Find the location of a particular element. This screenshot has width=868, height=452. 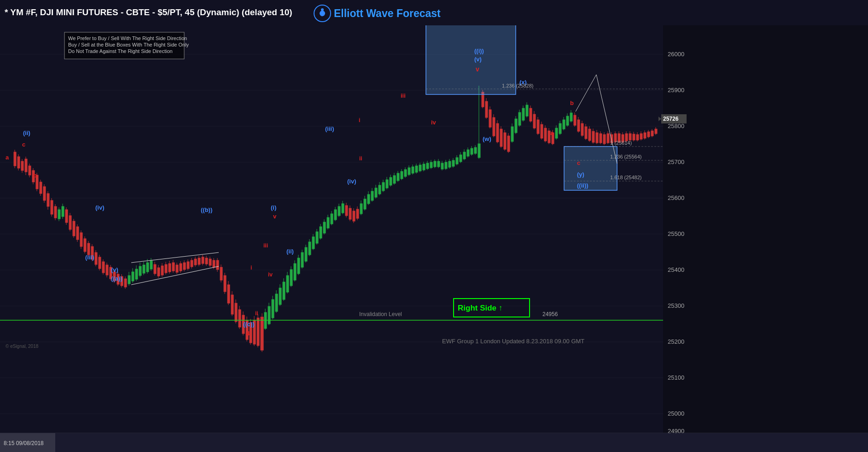

svg-text: 25300 is located at coordinates (676, 306).